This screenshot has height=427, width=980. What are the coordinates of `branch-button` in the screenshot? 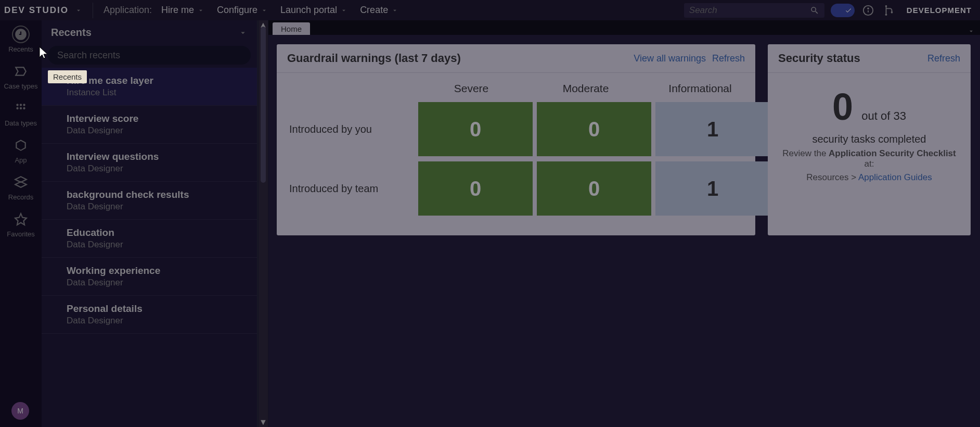 It's located at (889, 10).